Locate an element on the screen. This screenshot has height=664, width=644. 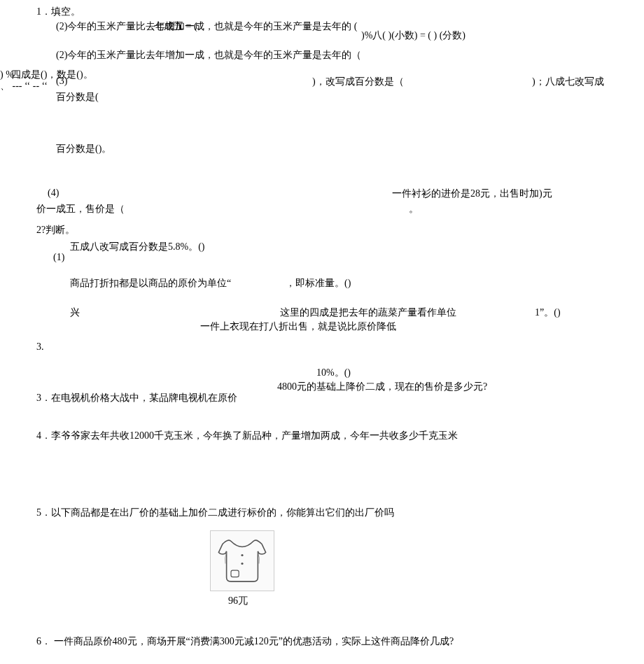
q2-heading: 2?判断。 is located at coordinates (56, 230).